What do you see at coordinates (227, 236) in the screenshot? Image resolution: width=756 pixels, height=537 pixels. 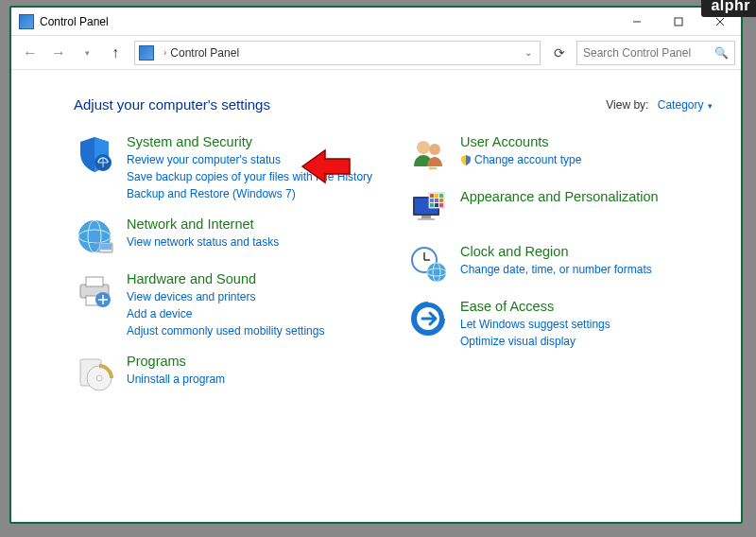 I see `category-network-and-internet: Network and Internet View network status…` at bounding box center [227, 236].